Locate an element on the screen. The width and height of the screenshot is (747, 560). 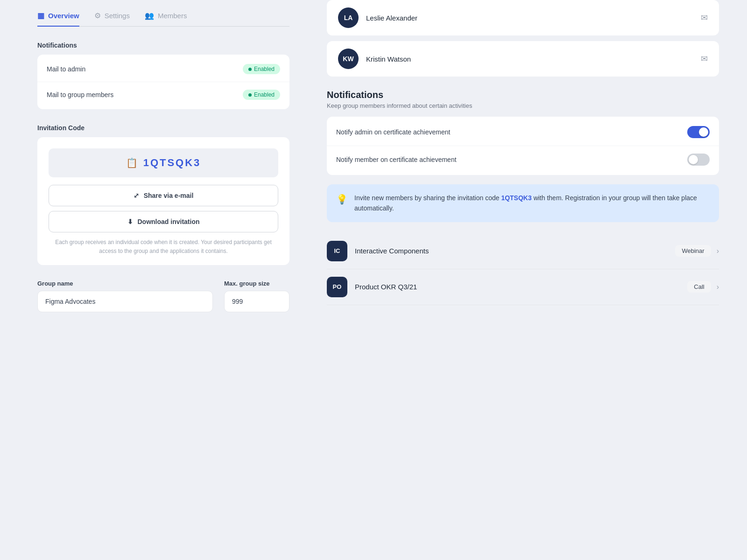
notifications-card: Mail to admin Enabled Mail to group memb… is located at coordinates (163, 82).